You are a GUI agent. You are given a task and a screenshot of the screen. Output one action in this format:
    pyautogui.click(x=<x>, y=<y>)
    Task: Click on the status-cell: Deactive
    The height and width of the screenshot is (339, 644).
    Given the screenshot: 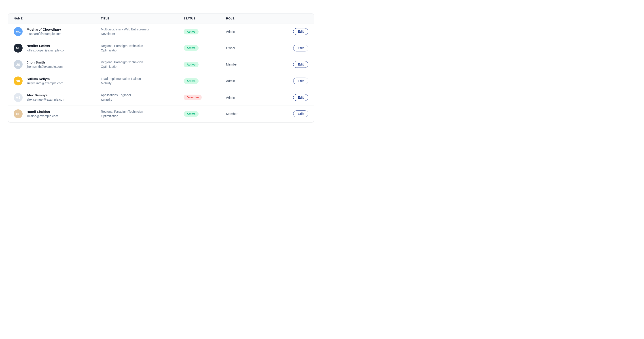 What is the action you would take?
    pyautogui.click(x=205, y=98)
    